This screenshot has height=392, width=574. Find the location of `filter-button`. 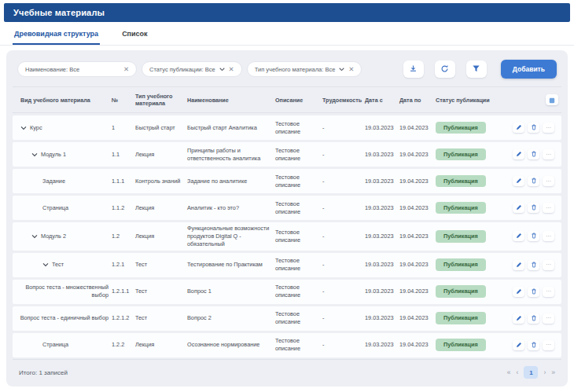

filter-button is located at coordinates (476, 69).